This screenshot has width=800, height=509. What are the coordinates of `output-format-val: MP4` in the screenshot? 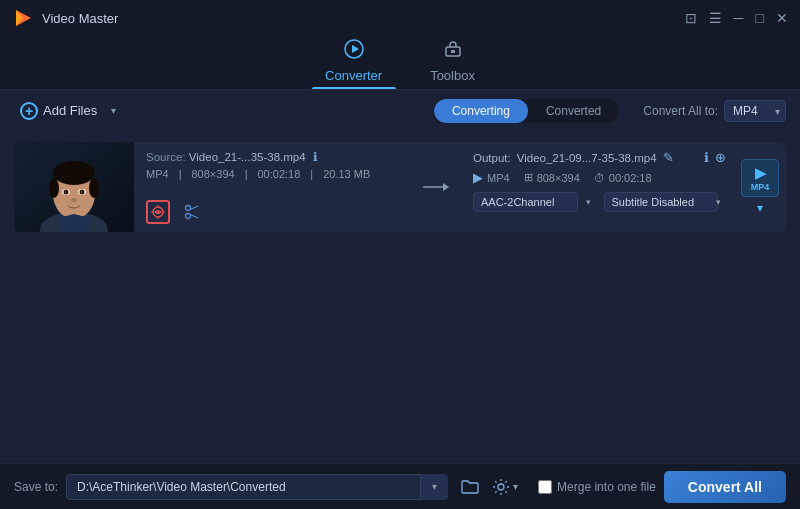 It's located at (498, 178).